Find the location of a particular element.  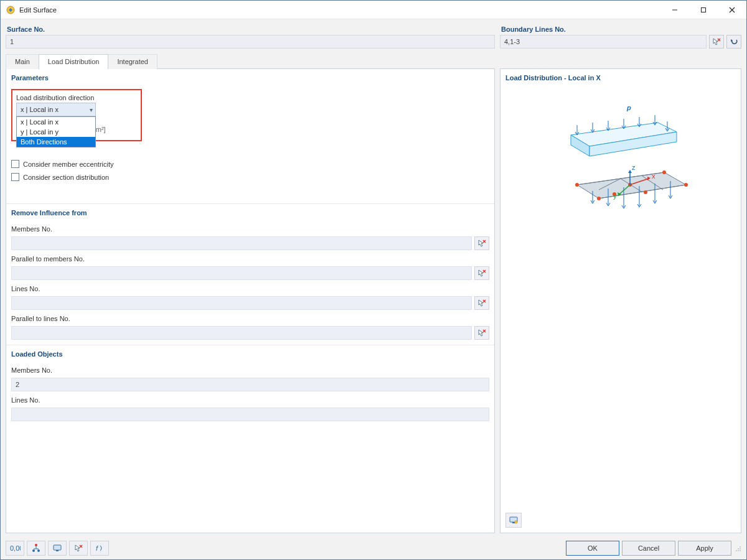

loaded-lines-label: Lines No. is located at coordinates (250, 399).